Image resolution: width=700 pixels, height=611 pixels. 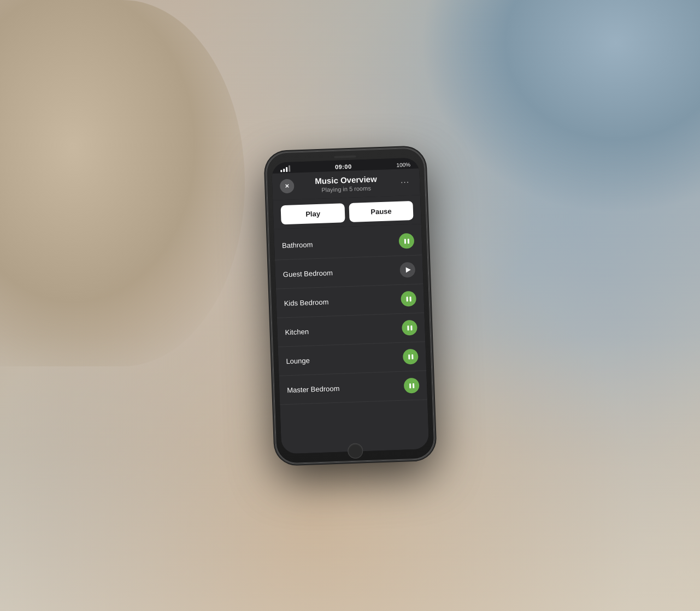 I want to click on room-item: Lounge, so click(x=352, y=359).